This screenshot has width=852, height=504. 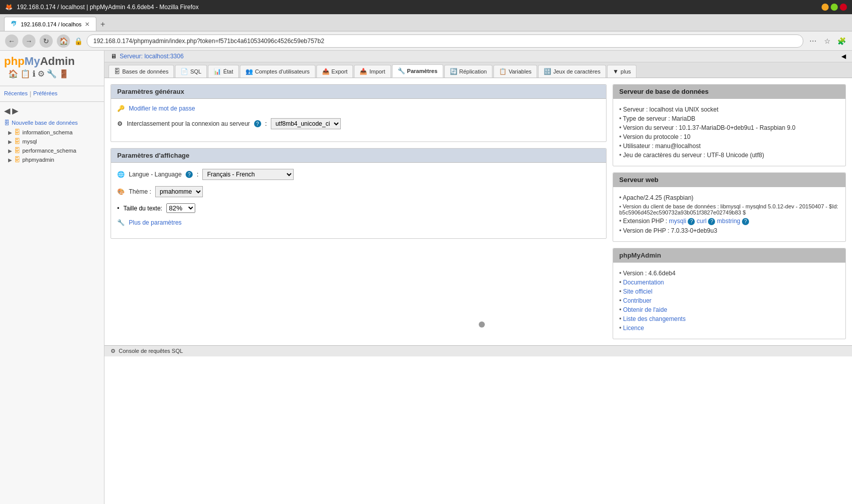 I want to click on mbstring-help: ?, so click(x=746, y=222).